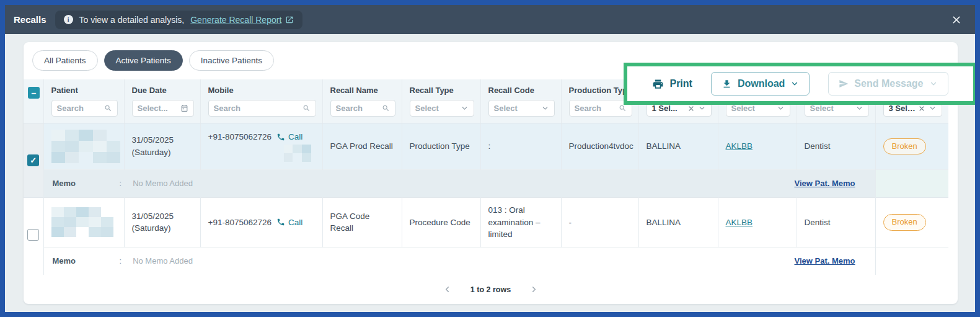 Image resolution: width=980 pixels, height=317 pixels. I want to click on download-label: Download, so click(761, 84).